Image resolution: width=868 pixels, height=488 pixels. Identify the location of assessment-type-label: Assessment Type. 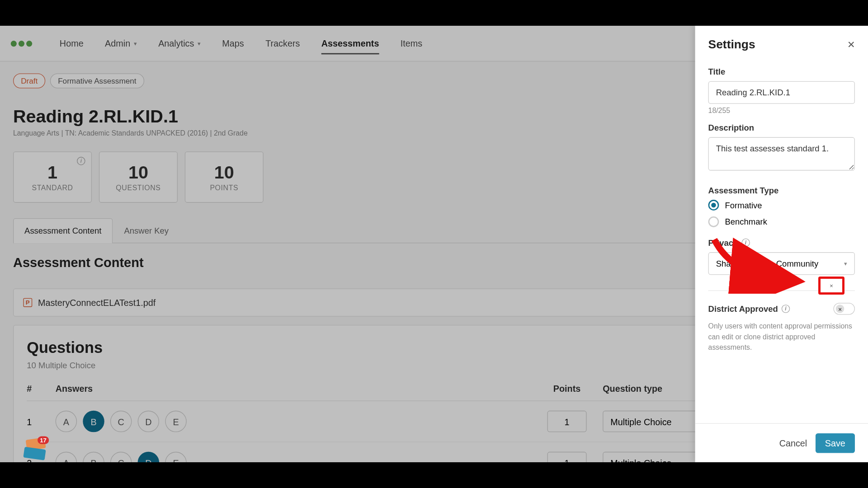
(782, 190).